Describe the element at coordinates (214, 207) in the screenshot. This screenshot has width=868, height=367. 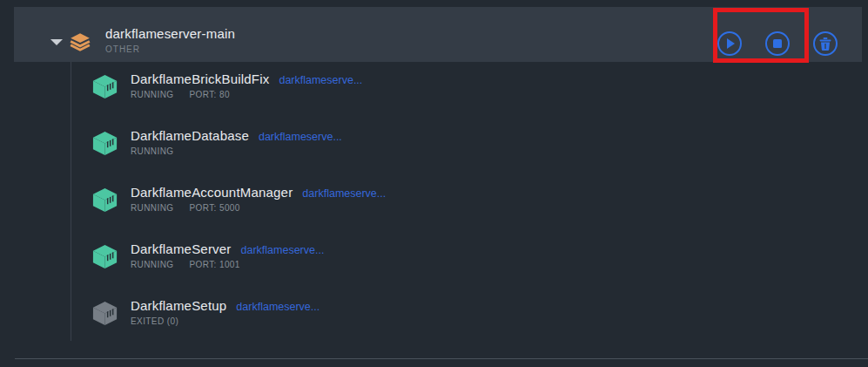
I see `container-port: PORT: 5000` at that location.